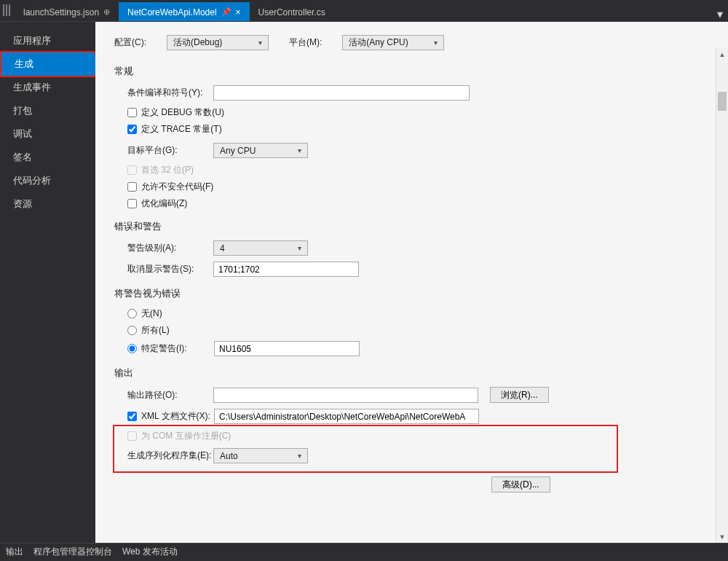 Image resolution: width=728 pixels, height=561 pixels. I want to click on bottom-panel-tabs: 输出 程序包管理器控制台 Web 发布活动, so click(364, 552).